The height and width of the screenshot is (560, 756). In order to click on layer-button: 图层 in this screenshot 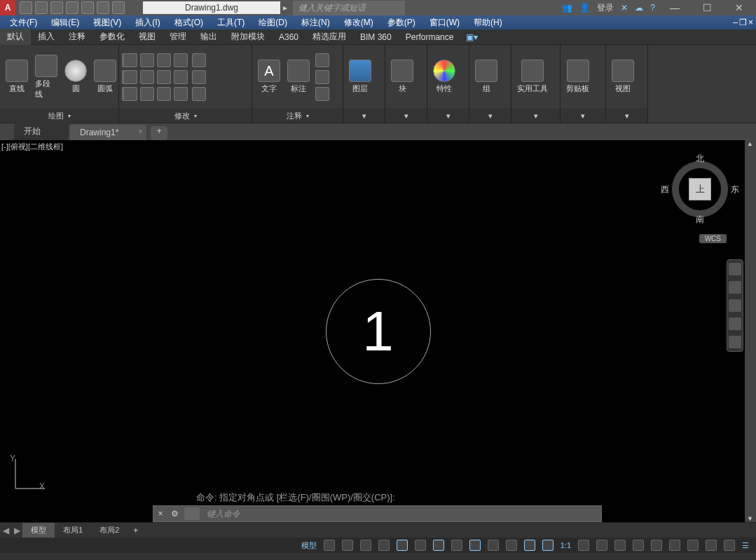, I will do `click(360, 77)`.